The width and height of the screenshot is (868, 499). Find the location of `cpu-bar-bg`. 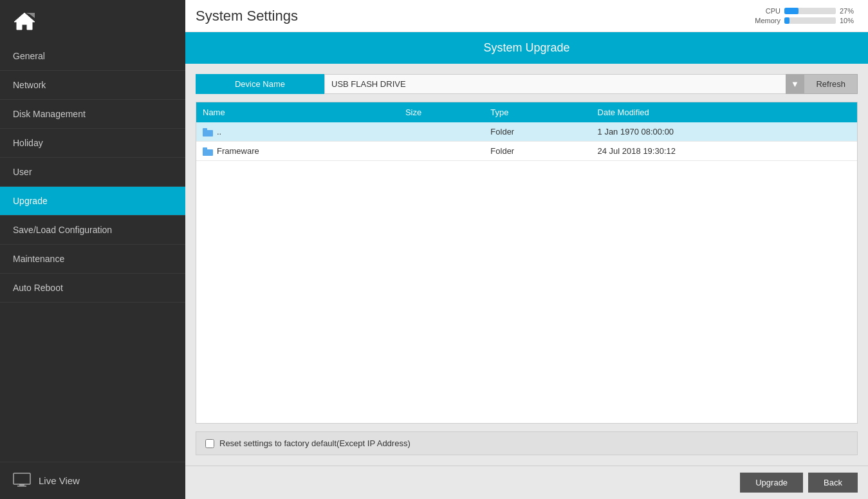

cpu-bar-bg is located at coordinates (810, 11).